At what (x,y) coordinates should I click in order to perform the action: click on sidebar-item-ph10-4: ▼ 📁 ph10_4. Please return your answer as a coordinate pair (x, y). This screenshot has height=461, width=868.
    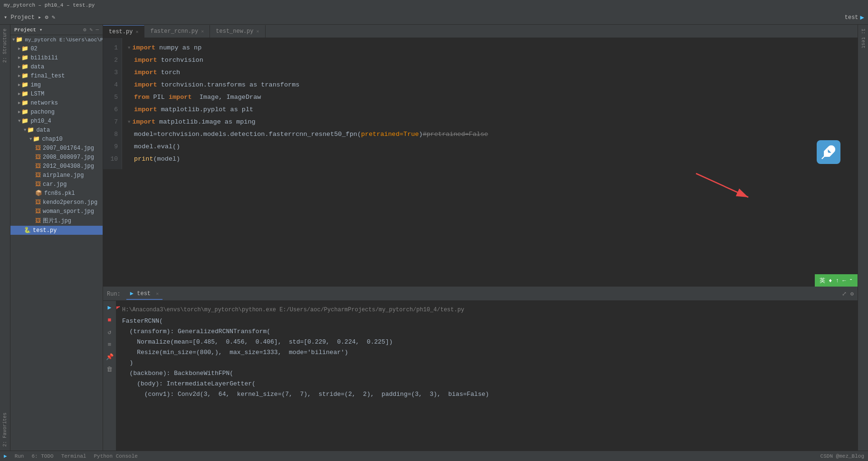
    Looking at the image, I should click on (57, 121).